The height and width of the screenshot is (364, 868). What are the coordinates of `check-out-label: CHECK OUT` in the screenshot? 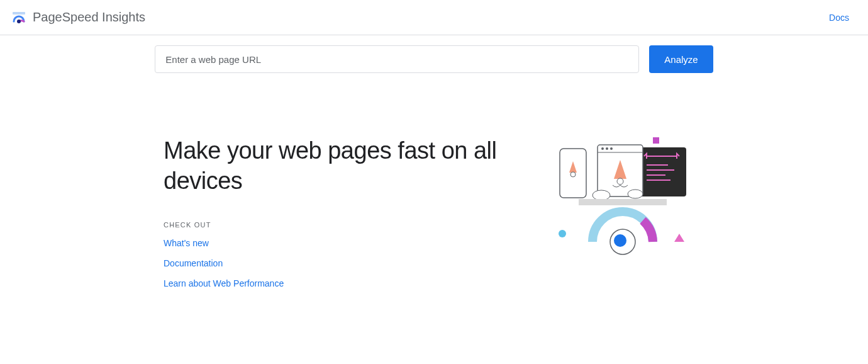 It's located at (346, 225).